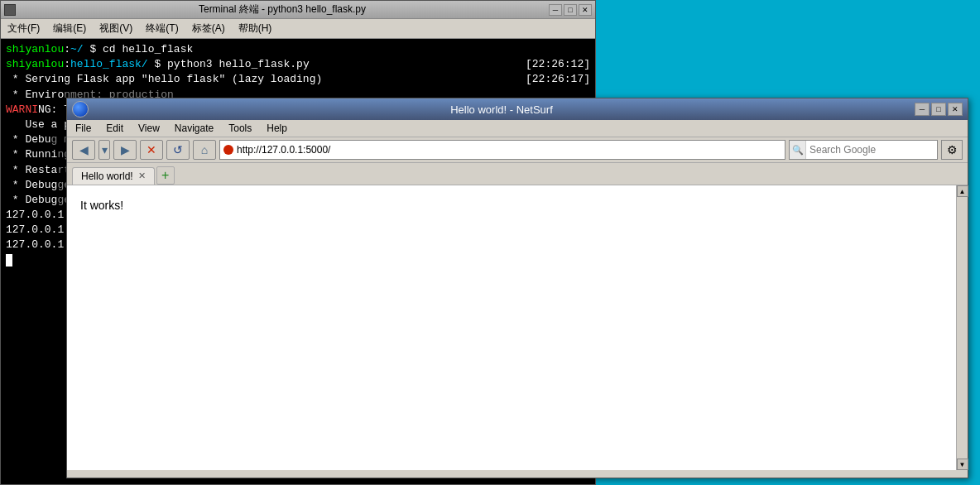 The height and width of the screenshot is (485, 980). Describe the element at coordinates (80, 109) in the screenshot. I see `netsurf-globe-icon` at that location.